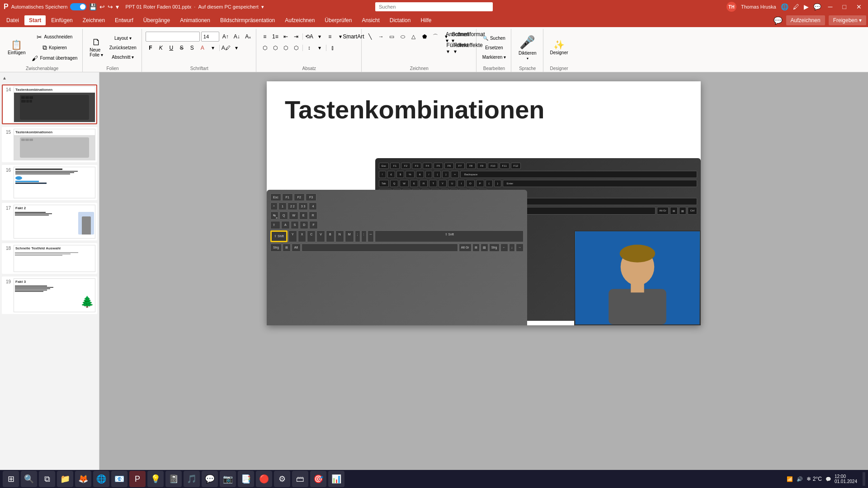 Image resolution: width=868 pixels, height=488 pixels. I want to click on slide-thumb-14: 14 Tastenkombinationen, so click(50, 104).